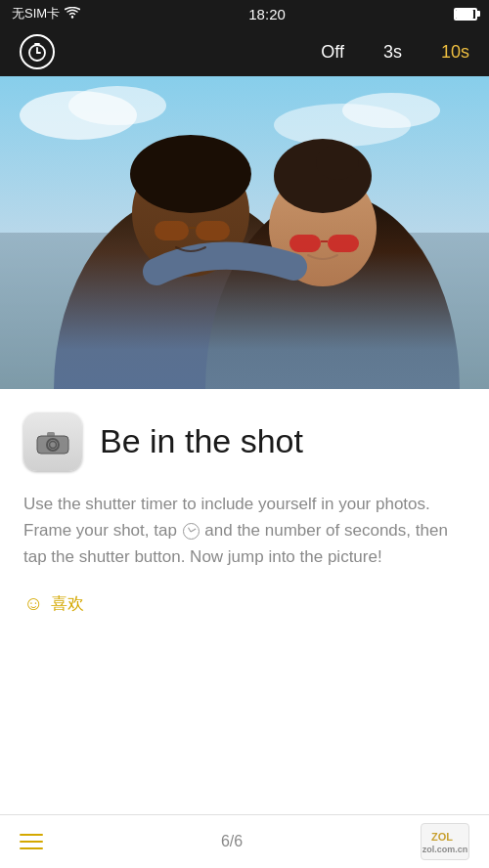 The height and width of the screenshot is (868, 489). What do you see at coordinates (72, 14) in the screenshot?
I see `wifi-icon` at bounding box center [72, 14].